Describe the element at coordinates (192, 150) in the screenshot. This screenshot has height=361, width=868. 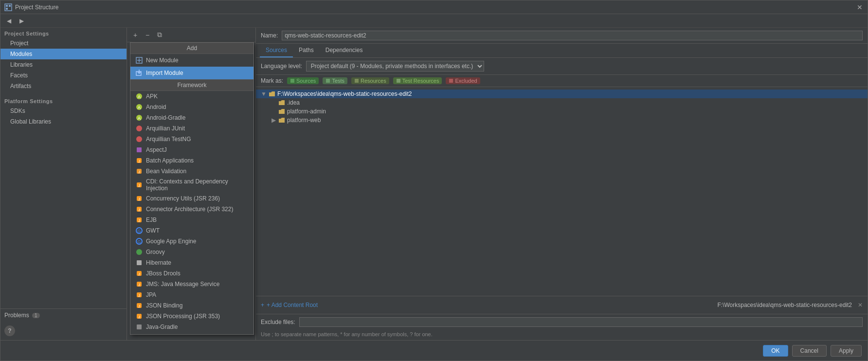
I see `framework-item-aspectj: AspectJ` at that location.